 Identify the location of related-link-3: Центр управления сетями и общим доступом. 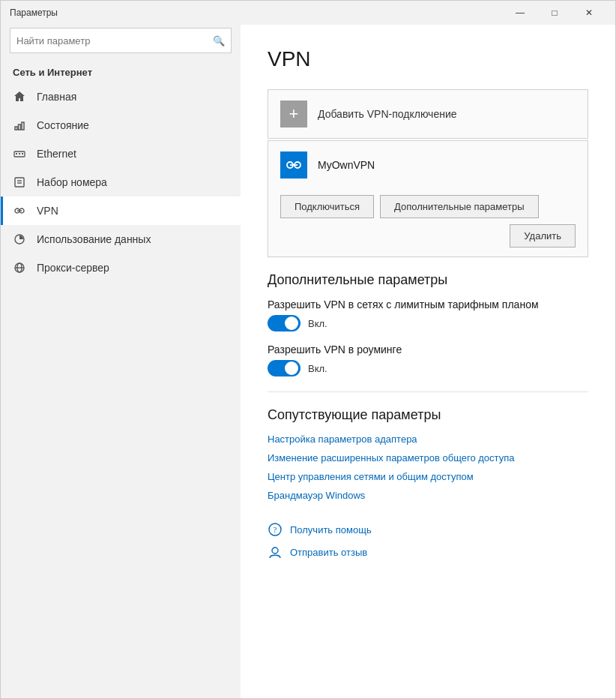
(428, 477).